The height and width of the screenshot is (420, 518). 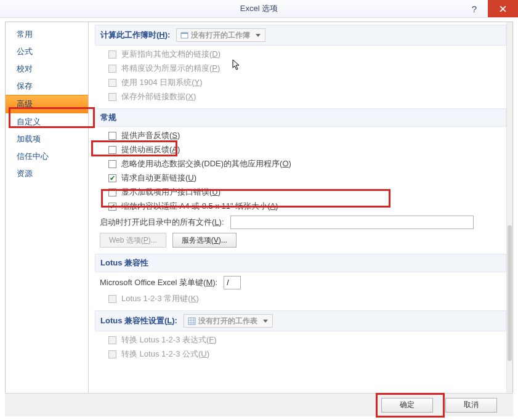 I want to click on sidebar-item: 校对, so click(x=47, y=69).